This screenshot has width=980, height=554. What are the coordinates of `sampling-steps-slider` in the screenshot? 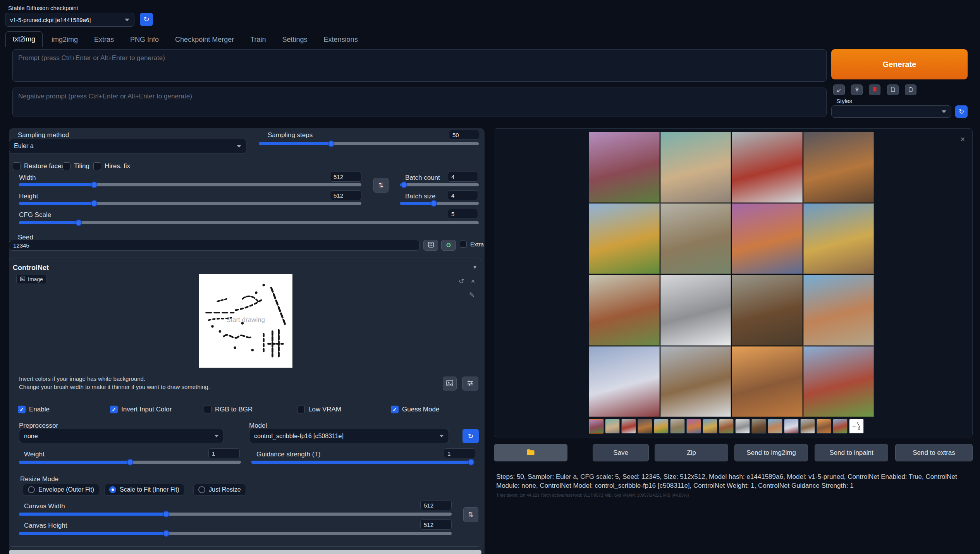 It's located at (369, 144).